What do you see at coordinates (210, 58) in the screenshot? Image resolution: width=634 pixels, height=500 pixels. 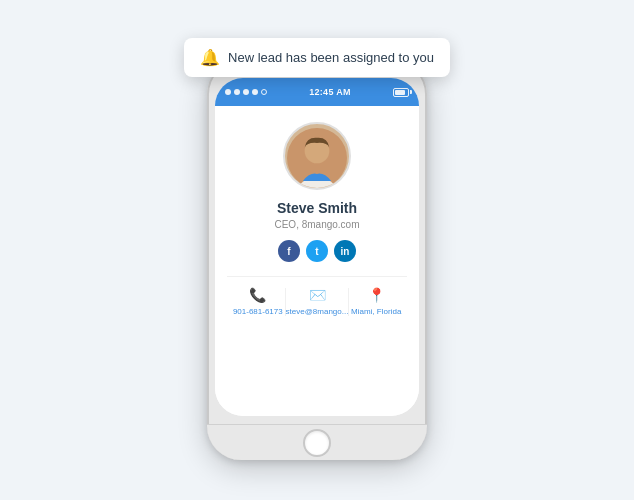 I see `bell-icon: 🔔` at bounding box center [210, 58].